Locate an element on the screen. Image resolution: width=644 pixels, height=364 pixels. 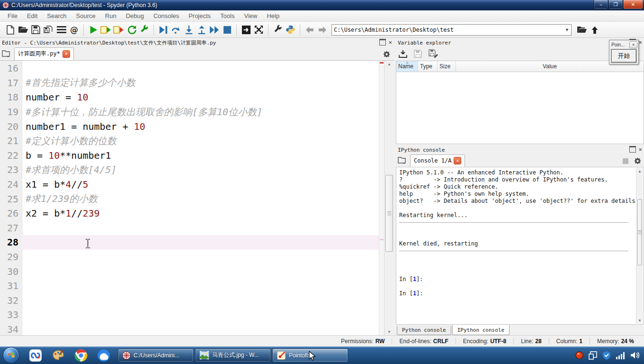
new-file-icon is located at coordinates (10, 29).